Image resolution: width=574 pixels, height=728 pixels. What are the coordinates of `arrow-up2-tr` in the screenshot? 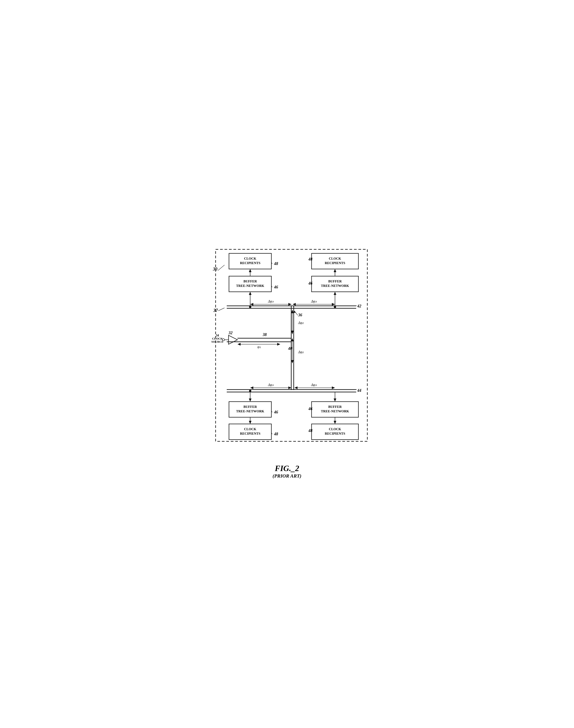 It's located at (335, 293).